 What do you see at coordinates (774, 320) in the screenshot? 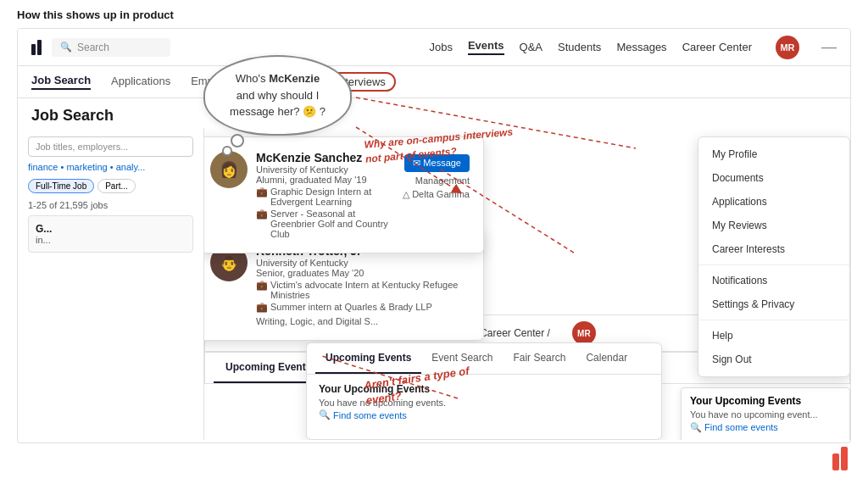
I see `menu-divider2` at bounding box center [774, 320].